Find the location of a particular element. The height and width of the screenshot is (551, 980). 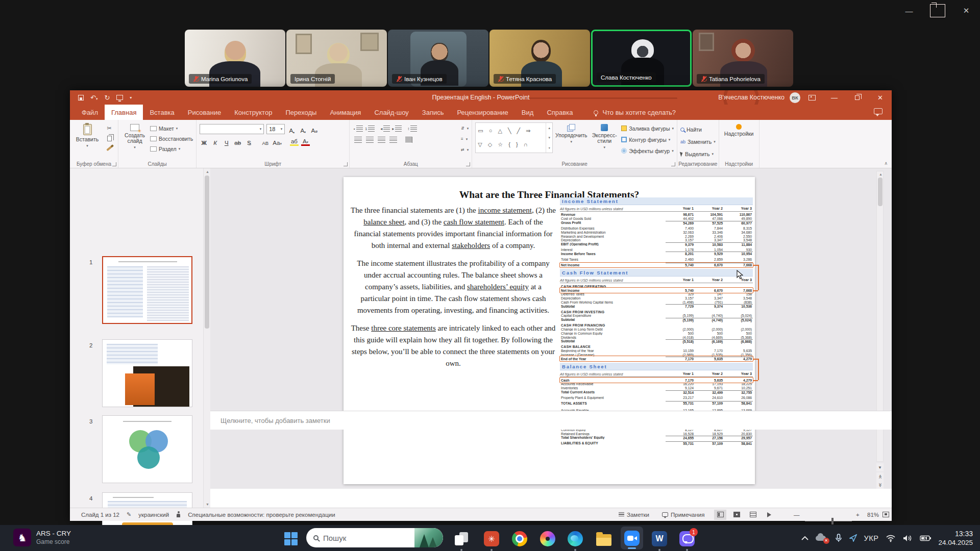

ribbon-display-options-icon is located at coordinates (812, 98).